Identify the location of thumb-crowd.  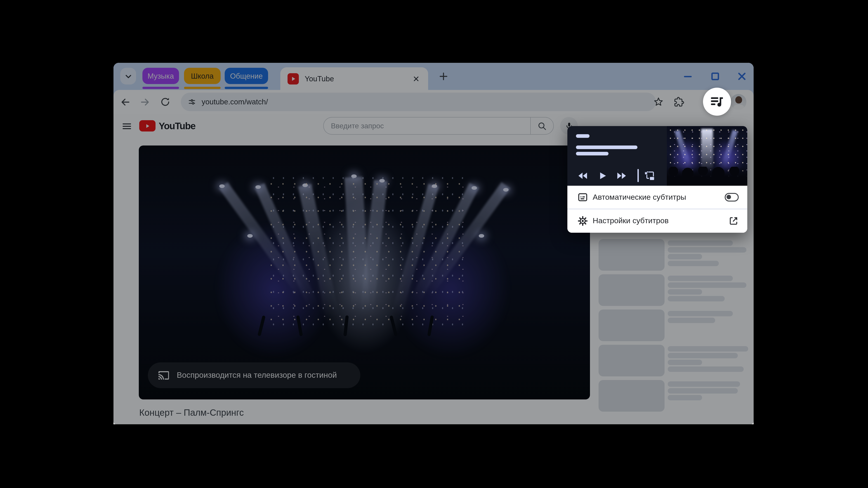
(707, 176).